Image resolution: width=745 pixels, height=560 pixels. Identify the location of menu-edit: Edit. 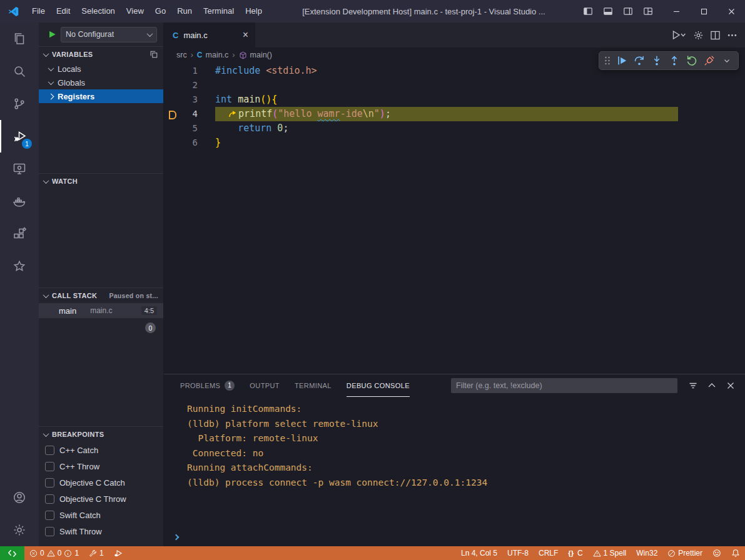
(63, 11).